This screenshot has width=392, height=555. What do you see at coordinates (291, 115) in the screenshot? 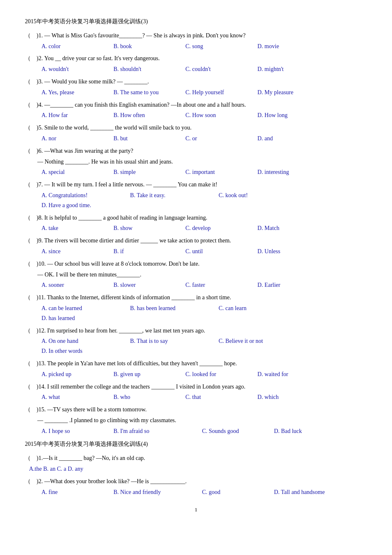
I see `option-4d: D. How long` at bounding box center [291, 115].